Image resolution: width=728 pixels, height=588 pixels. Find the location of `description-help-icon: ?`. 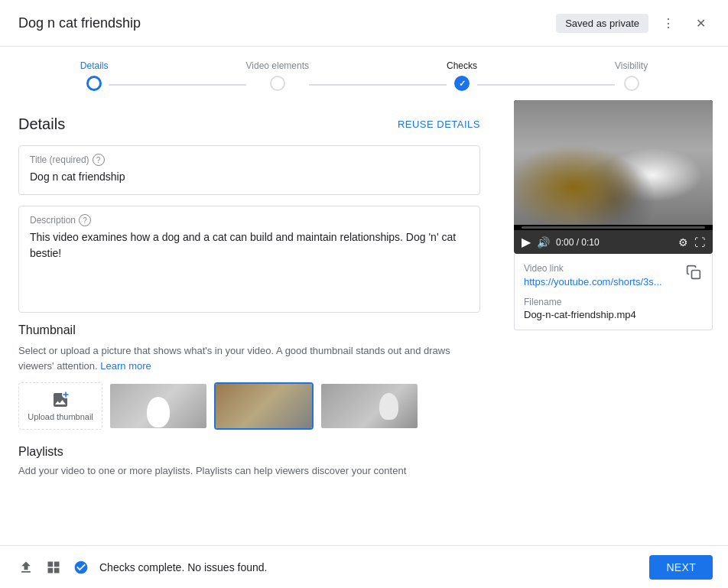

description-help-icon: ? is located at coordinates (85, 220).